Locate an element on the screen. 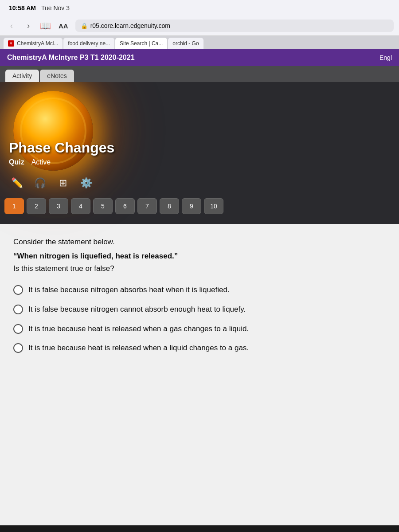 The image size is (399, 532). question-prompt: Is this statement true or false? is located at coordinates (200, 269).